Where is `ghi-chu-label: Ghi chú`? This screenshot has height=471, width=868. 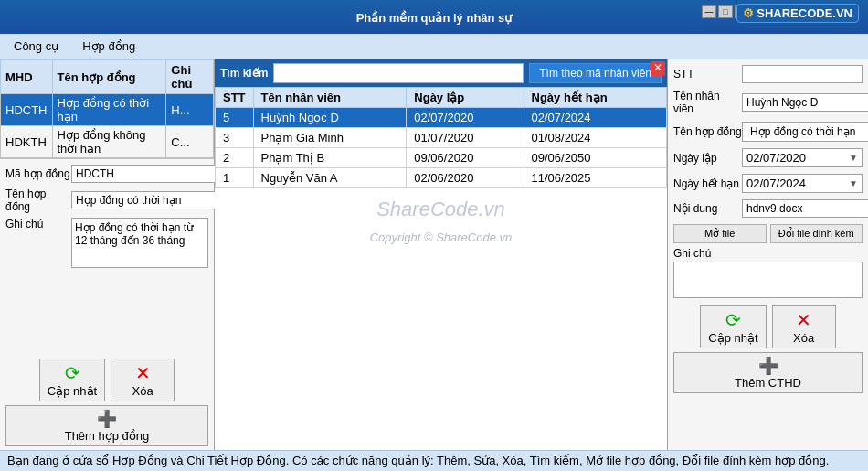
ghi-chu-label: Ghi chú is located at coordinates (38, 224).